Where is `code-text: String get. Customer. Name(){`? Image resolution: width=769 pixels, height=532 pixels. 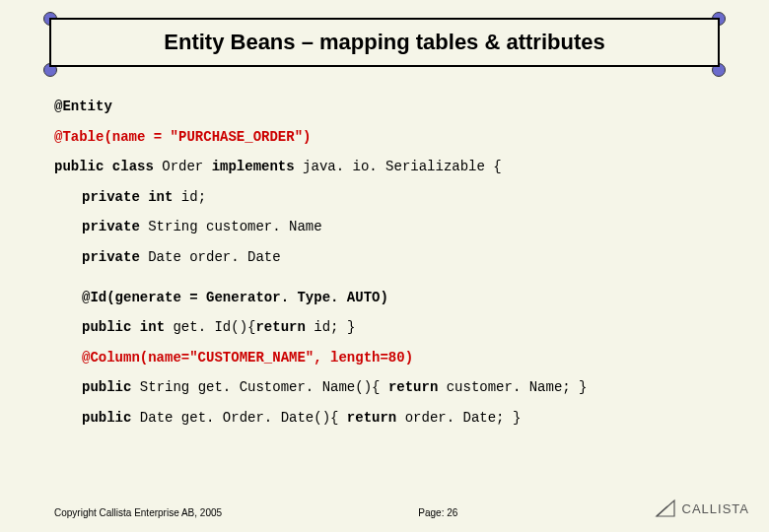 code-text: String get. Customer. Name(){ is located at coordinates (259, 387).